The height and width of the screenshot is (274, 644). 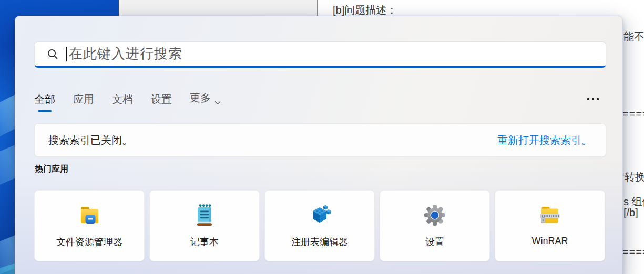 I want to click on app-tile-label: 设置, so click(x=435, y=242).